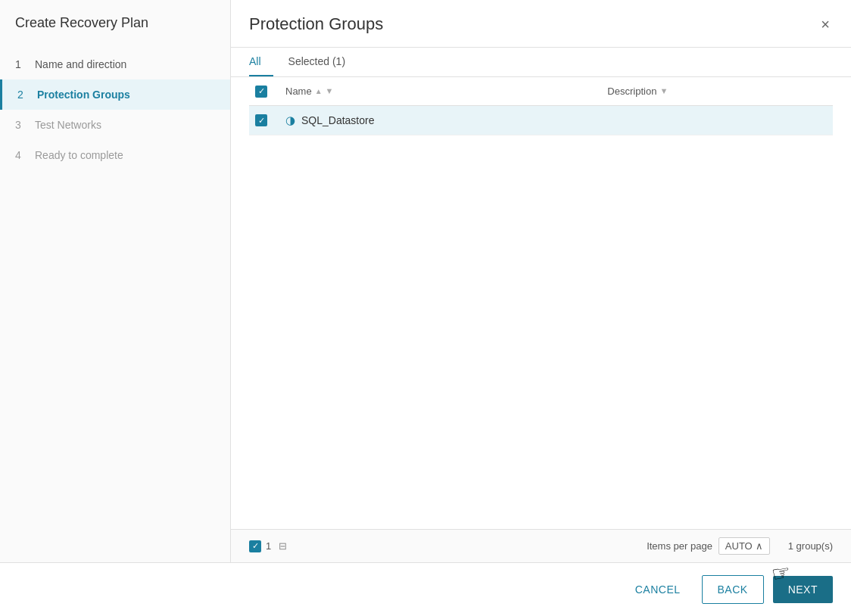 The image size is (851, 616). I want to click on step-number-3: 3, so click(21, 125).